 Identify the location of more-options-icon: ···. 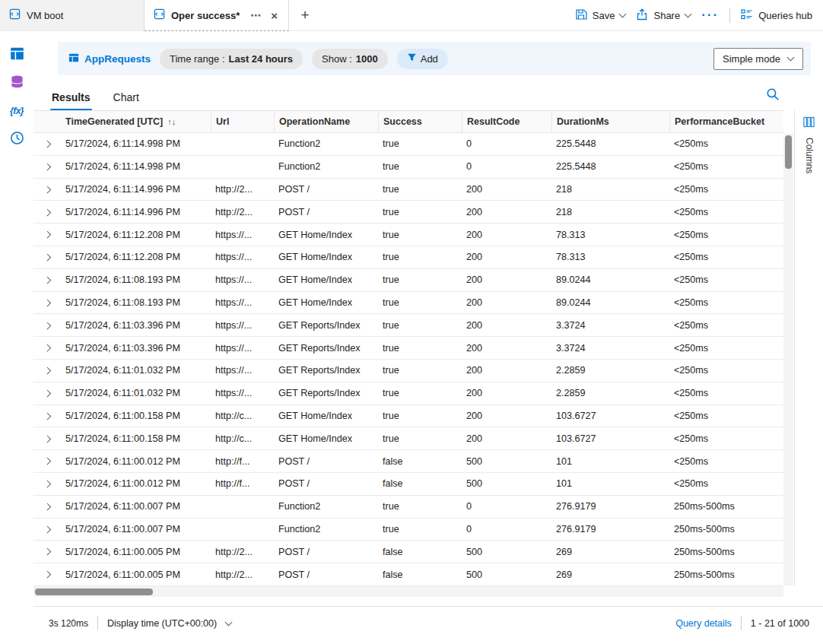
(710, 15).